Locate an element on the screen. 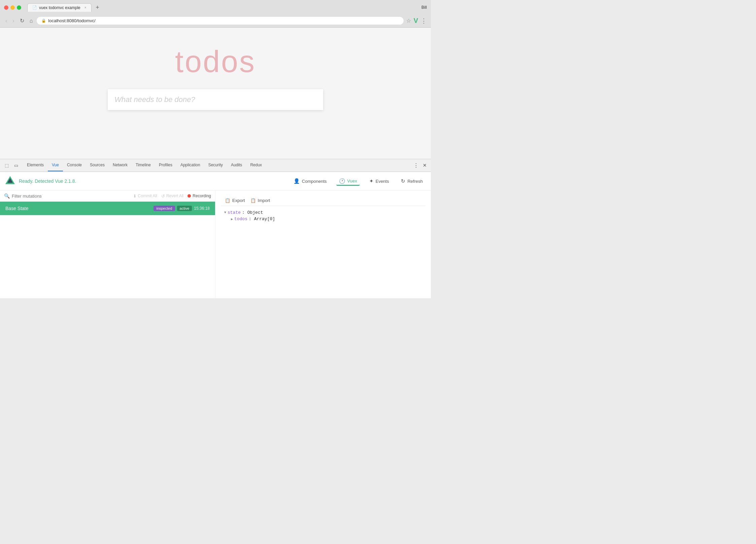 Image resolution: width=756 pixels, height=544 pixels. tab-vue: Vue is located at coordinates (55, 165).